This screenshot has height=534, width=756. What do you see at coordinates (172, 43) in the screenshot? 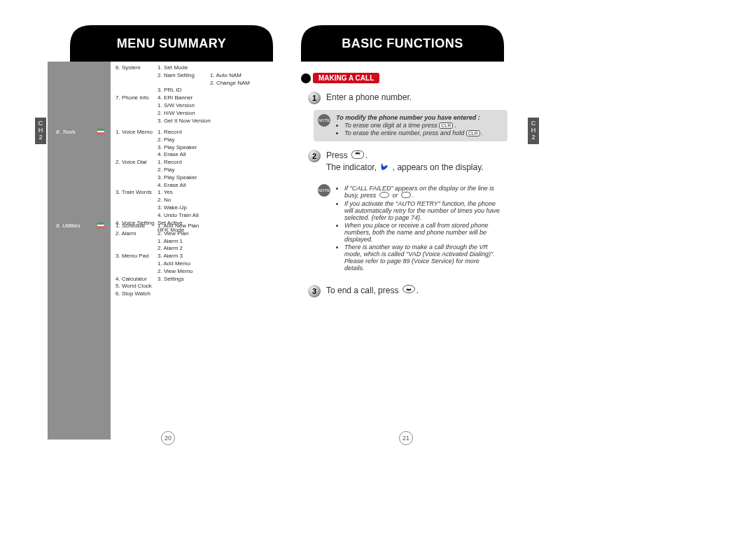
I see `page-title-left: MENU SUMMARY` at bounding box center [172, 43].